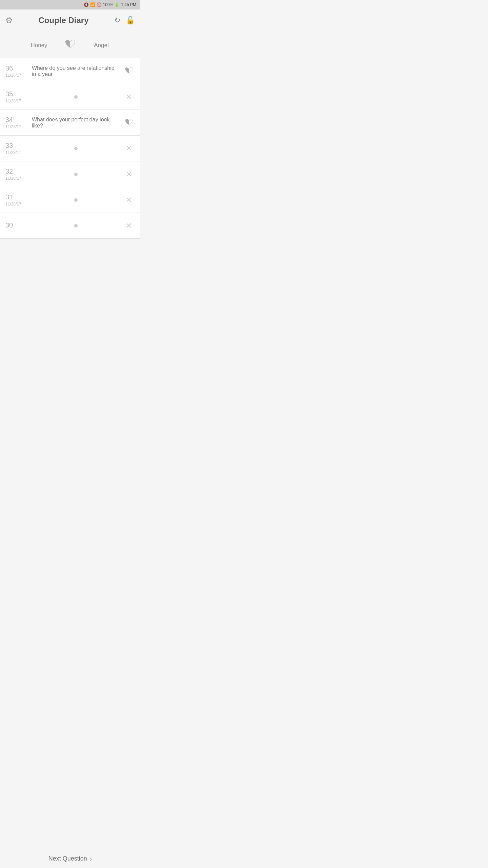 The image size is (488, 868). What do you see at coordinates (70, 174) in the screenshot?
I see `diary-list-item: 32 11/28/17✕` at bounding box center [70, 174].